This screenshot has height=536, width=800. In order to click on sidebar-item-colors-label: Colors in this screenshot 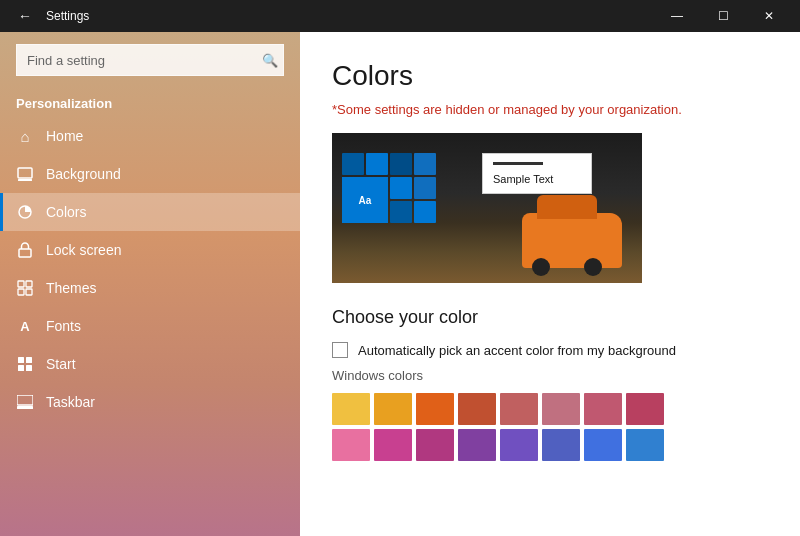, I will do `click(66, 212)`.